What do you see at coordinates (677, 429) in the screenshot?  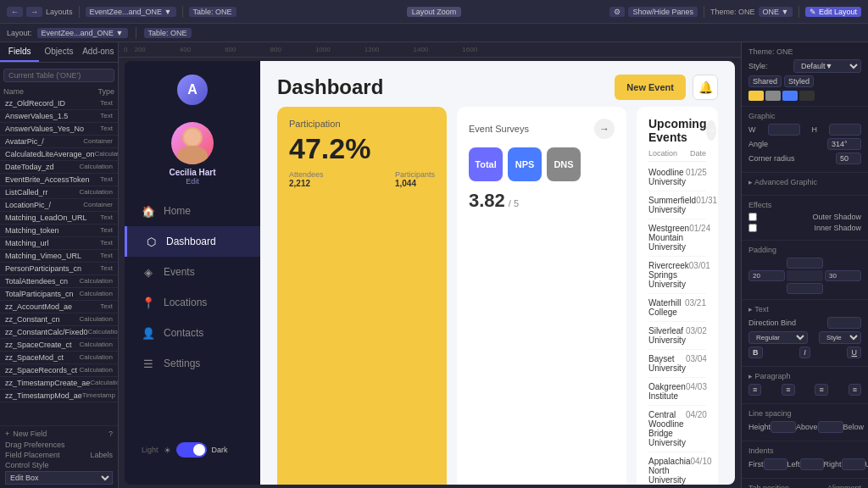 I see `table-row: Central Woodline Bridge University04/20` at bounding box center [677, 429].